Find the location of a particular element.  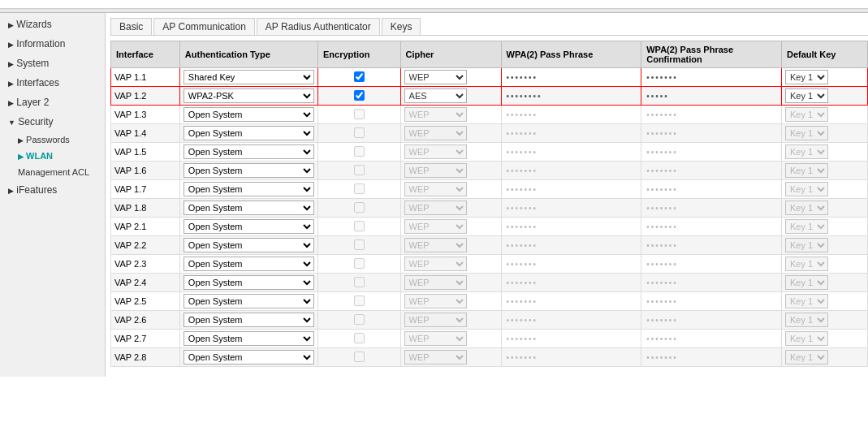

sidebar-item-ifeatures: ▶ iFeatures is located at coordinates (52, 190).